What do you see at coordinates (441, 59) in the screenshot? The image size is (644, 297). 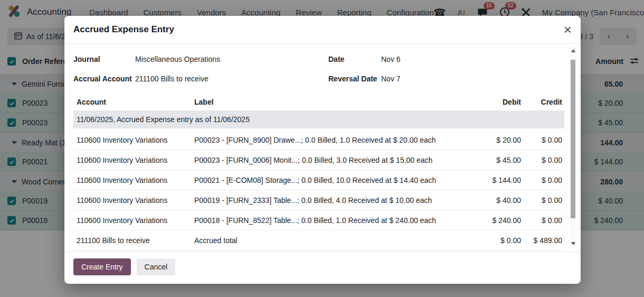 I see `date-field: Date Nov 6` at bounding box center [441, 59].